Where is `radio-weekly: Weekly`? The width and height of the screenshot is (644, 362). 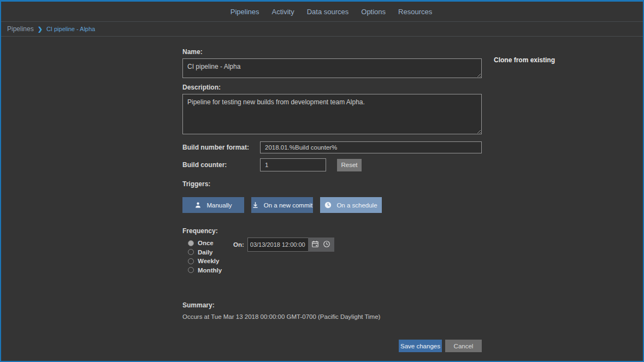
radio-weekly: Weekly is located at coordinates (211, 261).